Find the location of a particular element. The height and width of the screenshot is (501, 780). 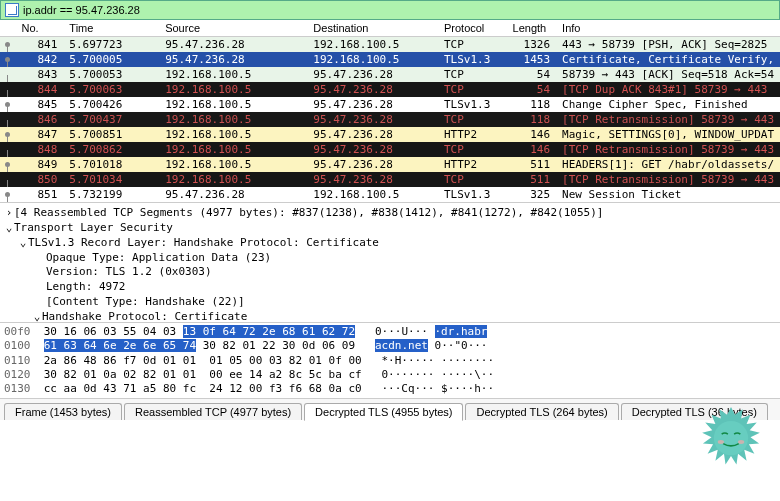

cell-protocol: HTTP2 is located at coordinates (472, 164).